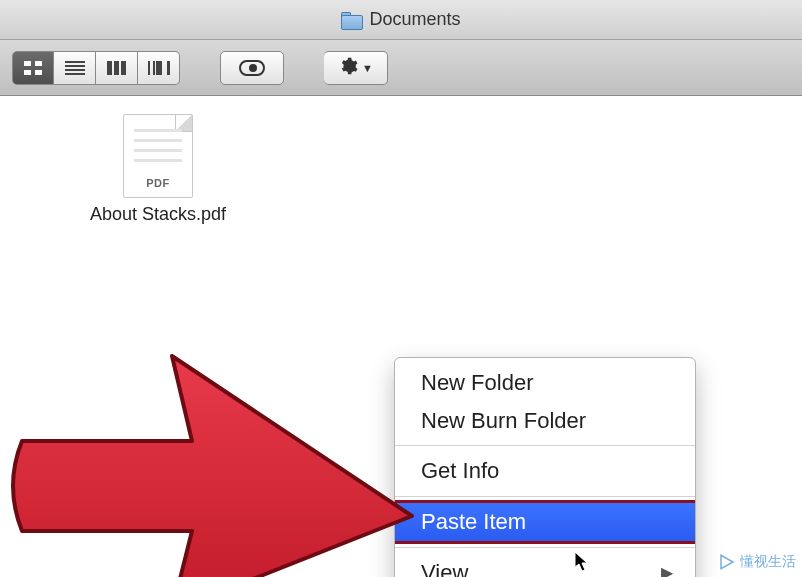 This screenshot has width=802, height=577. Describe the element at coordinates (96, 68) in the screenshot. I see `view-switcher` at that location.